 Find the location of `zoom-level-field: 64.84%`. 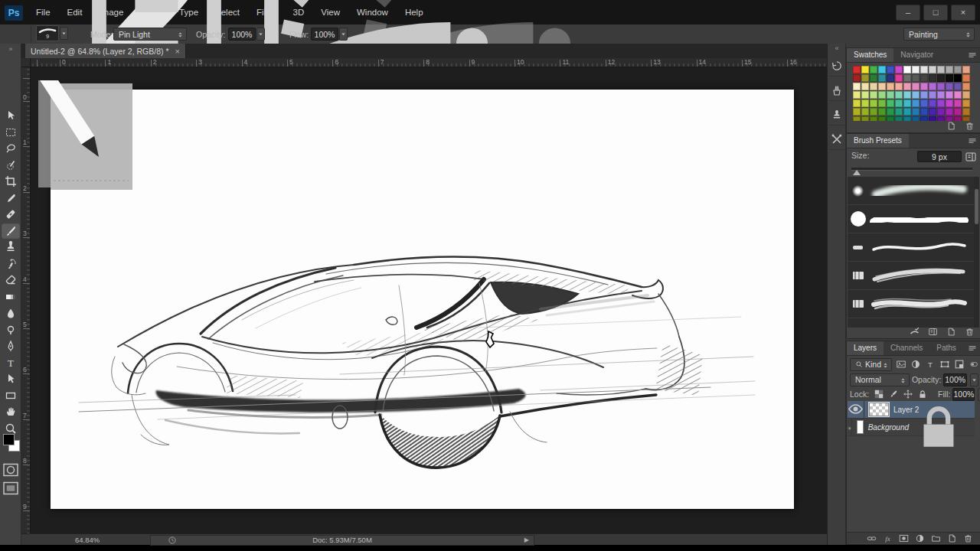

zoom-level-field: 64.84% is located at coordinates (87, 540).